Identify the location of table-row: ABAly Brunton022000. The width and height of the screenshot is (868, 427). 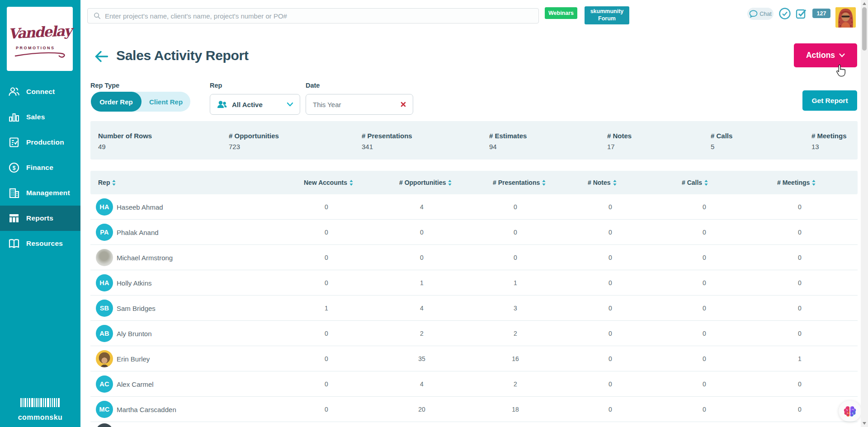
(474, 333).